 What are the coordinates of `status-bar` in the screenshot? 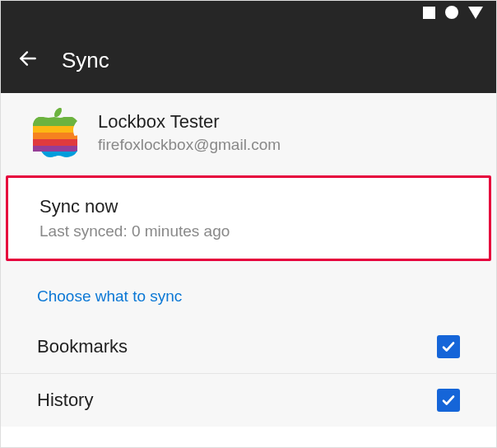 It's located at (248, 14).